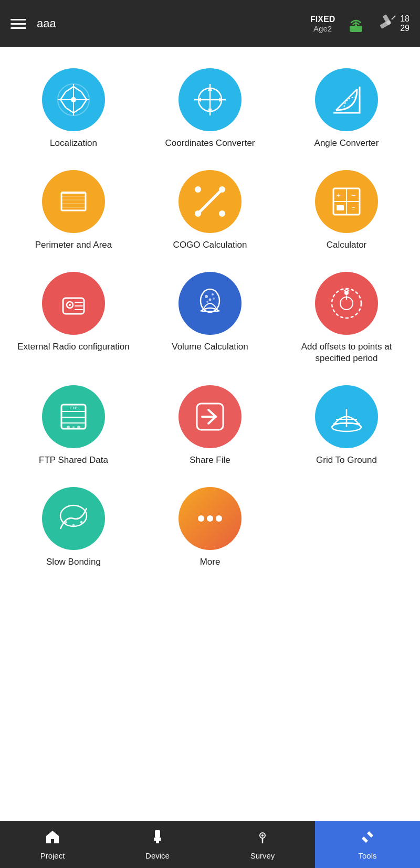 This screenshot has height=868, width=420. Describe the element at coordinates (210, 143) in the screenshot. I see `coordinates-converter-label: Coordinates Converter` at that location.